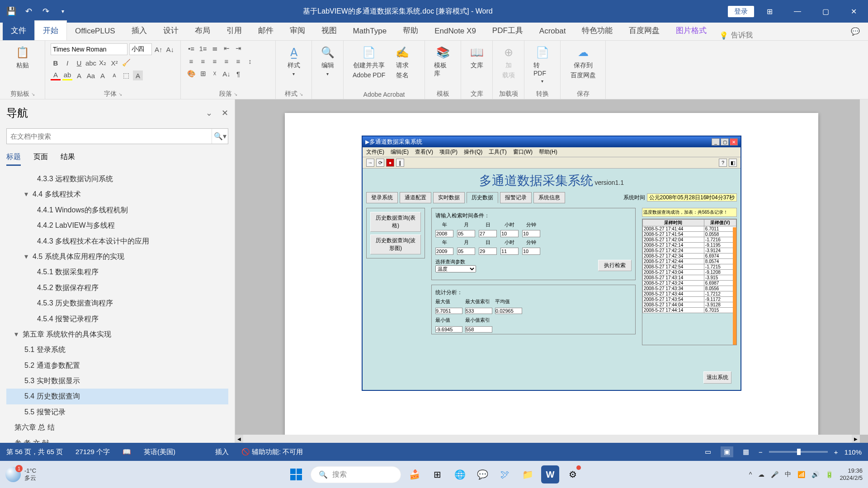 The width and height of the screenshot is (868, 488). What do you see at coordinates (329, 31) in the screenshot?
I see `tab-view: 视图` at bounding box center [329, 31].